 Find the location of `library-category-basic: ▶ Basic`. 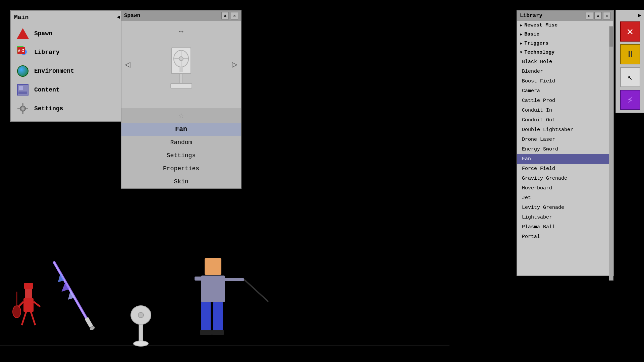

library-category-basic: ▶ Basic is located at coordinates (565, 34).